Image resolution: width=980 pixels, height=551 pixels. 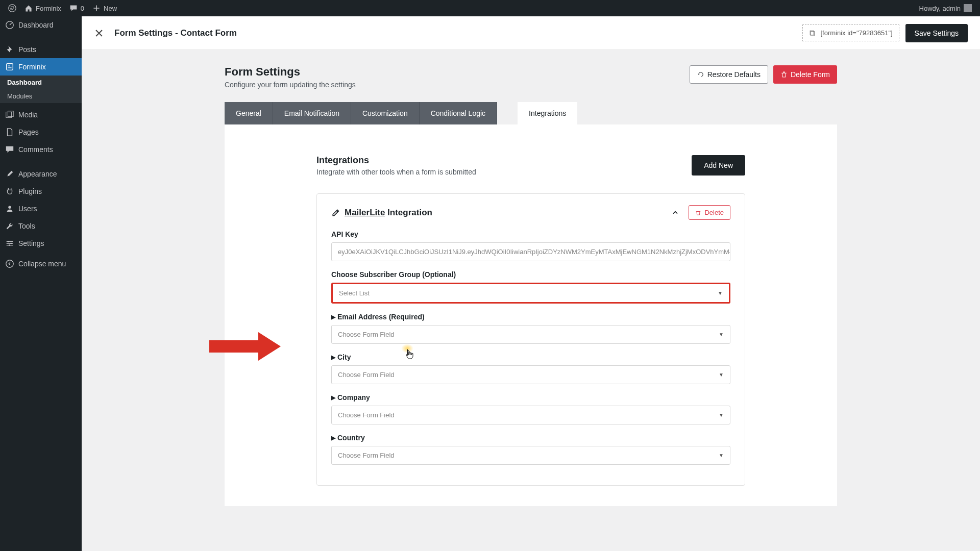 I want to click on page-subtitle: Configure your form updating the setting…, so click(x=290, y=85).